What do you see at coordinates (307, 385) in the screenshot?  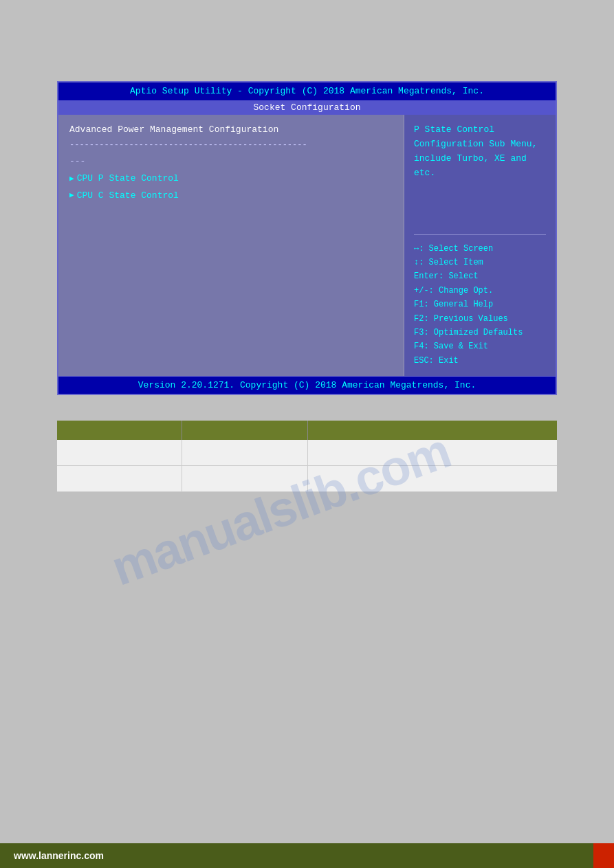 I see `bios-footer: Version 2.20.1271. Copyright (C) 2018 Am…` at bounding box center [307, 385].